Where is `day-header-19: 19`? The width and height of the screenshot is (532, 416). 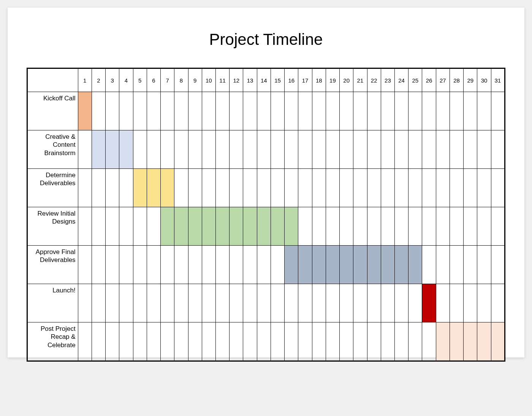
day-header-19: 19 is located at coordinates (332, 80).